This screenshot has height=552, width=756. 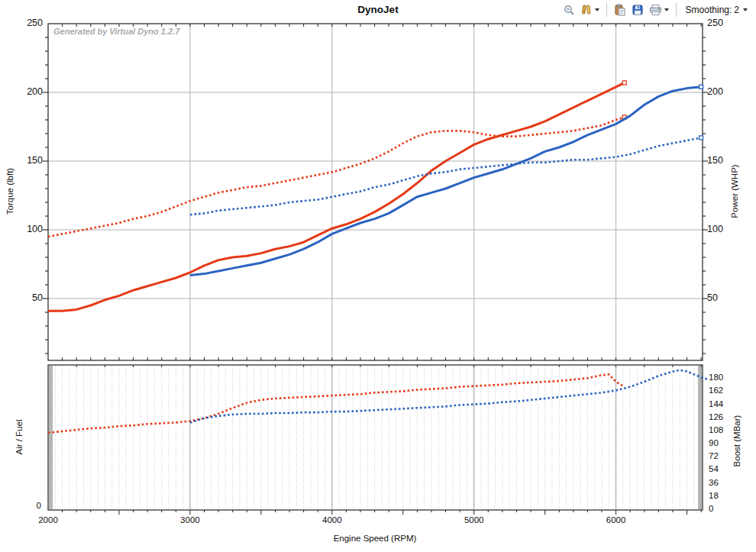 I want to click on boost-tick-label: 108, so click(x=716, y=430).